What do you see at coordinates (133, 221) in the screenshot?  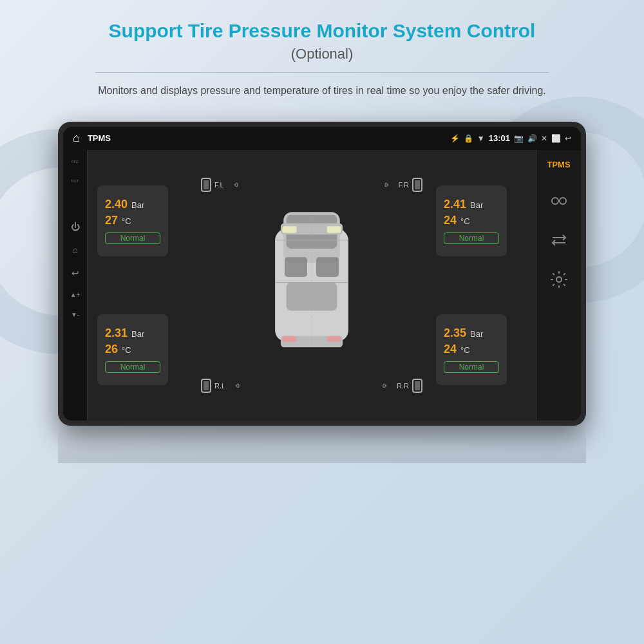 I see `fl-tire-card: 2.40 Bar 27 °C Normal` at bounding box center [133, 221].